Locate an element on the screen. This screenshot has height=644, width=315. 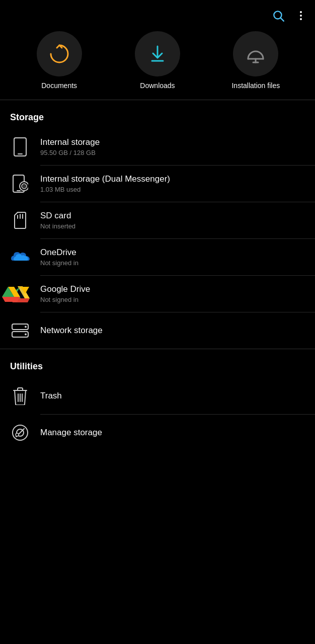
installation-circle is located at coordinates (256, 54).